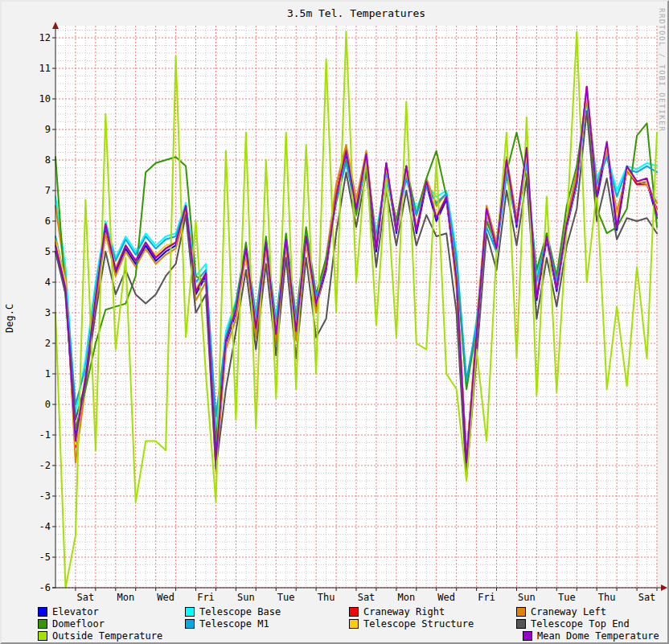 The image size is (669, 644). What do you see at coordinates (367, 589) in the screenshot?
I see `x-axis-ticks` at bounding box center [367, 589].